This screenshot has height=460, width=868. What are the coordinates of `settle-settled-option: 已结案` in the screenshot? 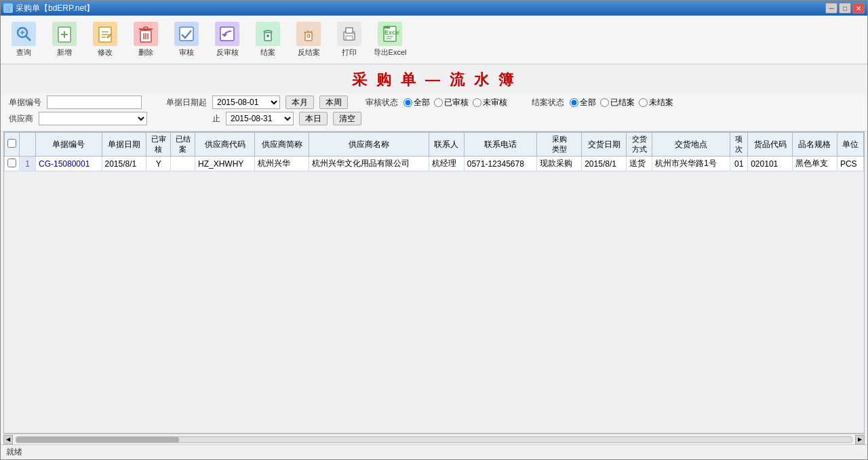 It's located at (617, 103).